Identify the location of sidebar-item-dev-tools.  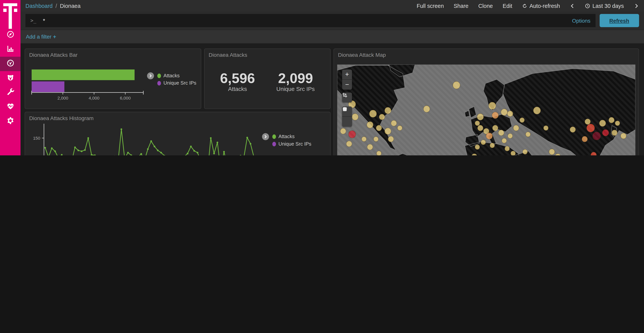
(10, 93).